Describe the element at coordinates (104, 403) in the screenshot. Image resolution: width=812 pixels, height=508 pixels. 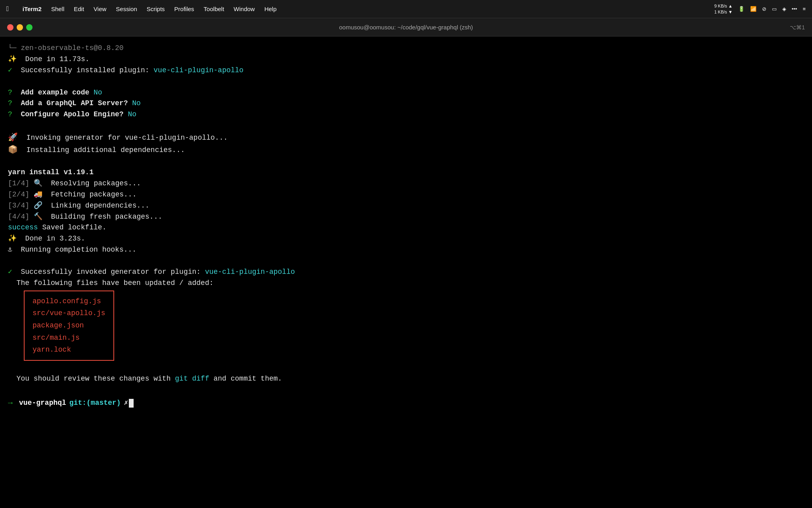
I see `prompt-branch: master` at that location.